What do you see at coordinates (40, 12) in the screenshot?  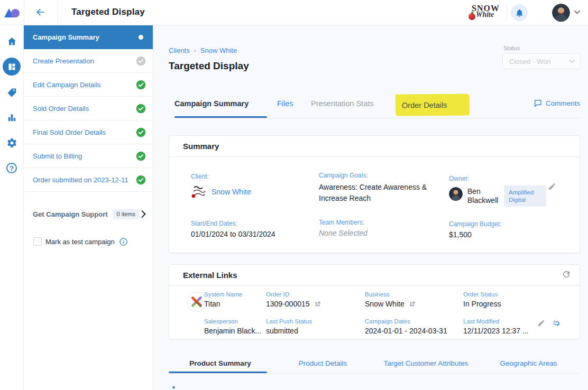 I see `back-arrow-icon` at bounding box center [40, 12].